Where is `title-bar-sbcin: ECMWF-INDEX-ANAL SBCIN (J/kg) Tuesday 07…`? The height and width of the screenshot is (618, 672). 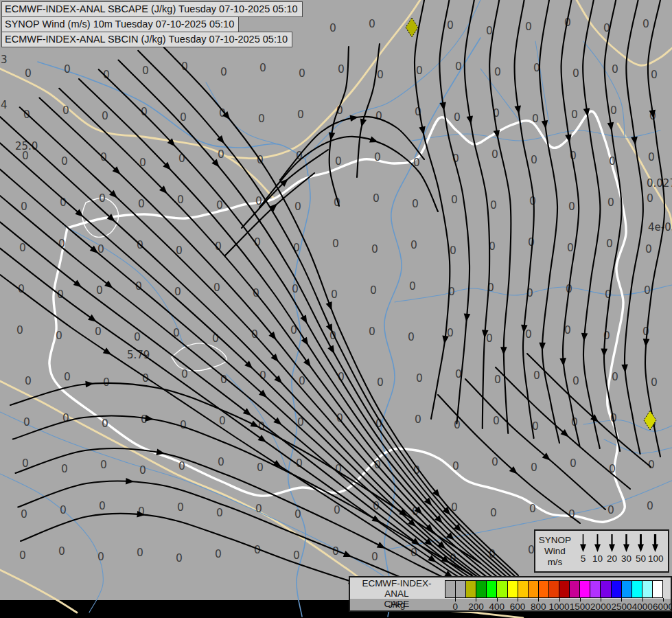
title-bar-sbcin: ECMWF-INDEX-ANAL SBCIN (J/kg) Tuesday 07… is located at coordinates (147, 40).